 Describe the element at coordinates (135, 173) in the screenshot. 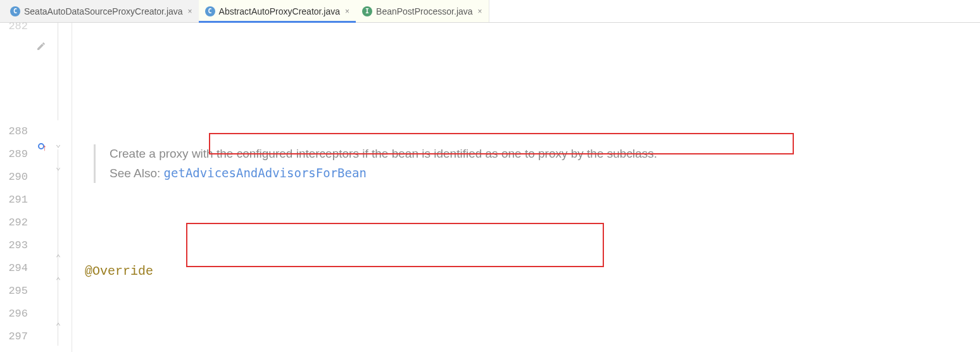

I see `javadoc-see-label: See Also:` at that location.